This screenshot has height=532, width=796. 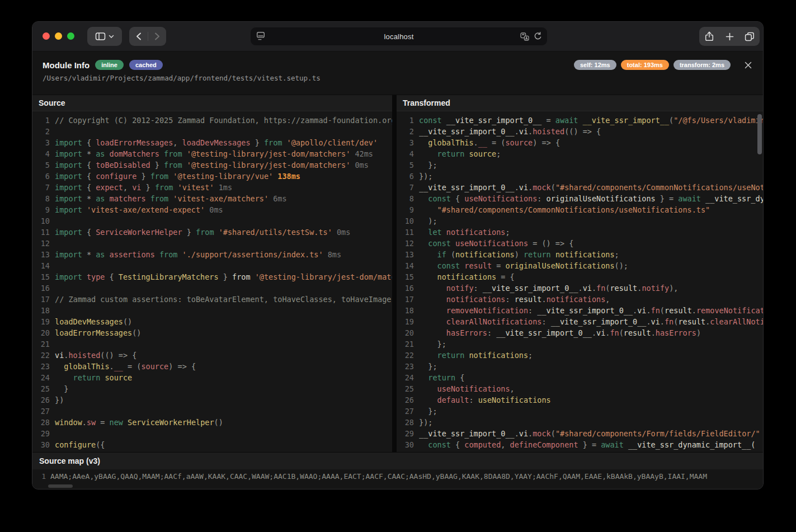 I want to click on forward-button, so click(x=157, y=36).